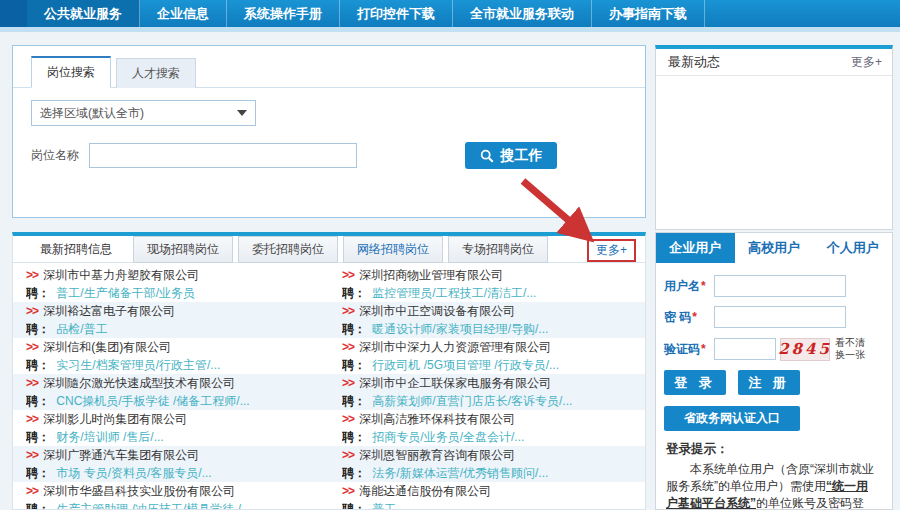 This screenshot has width=900, height=510. I want to click on job-listing: >> 深圳市中企工联保家电服务有限公司 聘： 高薪策划师/直营门店店长/客诉专员…, so click(487, 392).